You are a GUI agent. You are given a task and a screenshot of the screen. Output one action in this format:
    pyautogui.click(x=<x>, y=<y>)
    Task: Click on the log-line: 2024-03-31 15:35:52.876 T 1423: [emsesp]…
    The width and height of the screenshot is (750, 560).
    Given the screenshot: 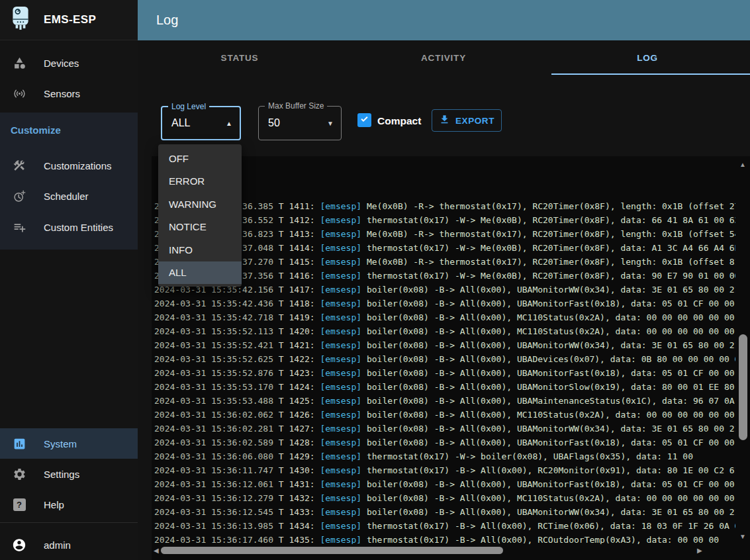 What is the action you would take?
    pyautogui.click(x=445, y=373)
    